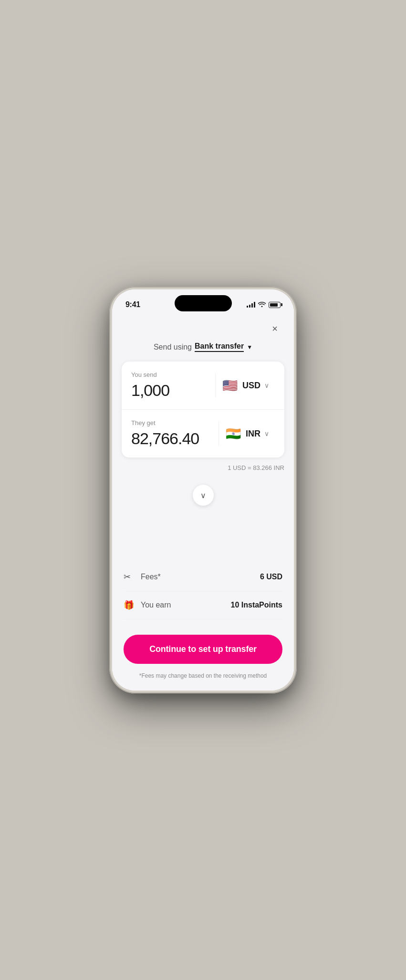 The width and height of the screenshot is (406, 980). Describe the element at coordinates (203, 644) in the screenshot. I see `cta-section: Continue to set up transfer` at that location.